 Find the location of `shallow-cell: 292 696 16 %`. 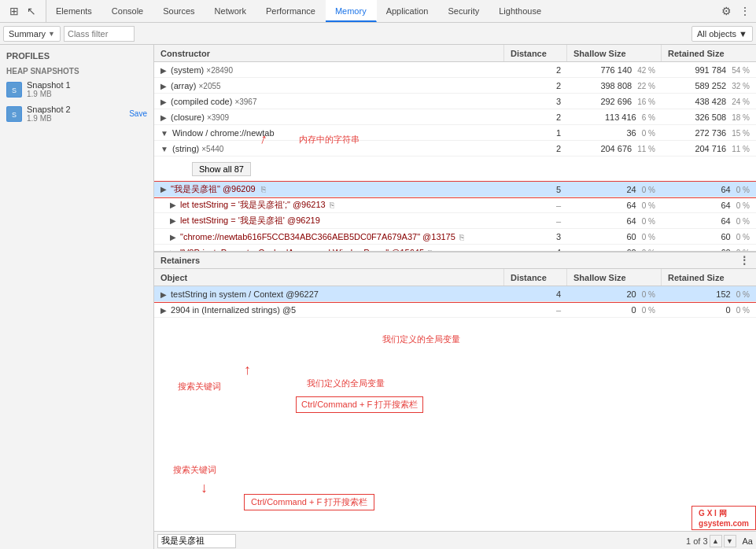

shallow-cell: 292 696 16 % is located at coordinates (614, 101).